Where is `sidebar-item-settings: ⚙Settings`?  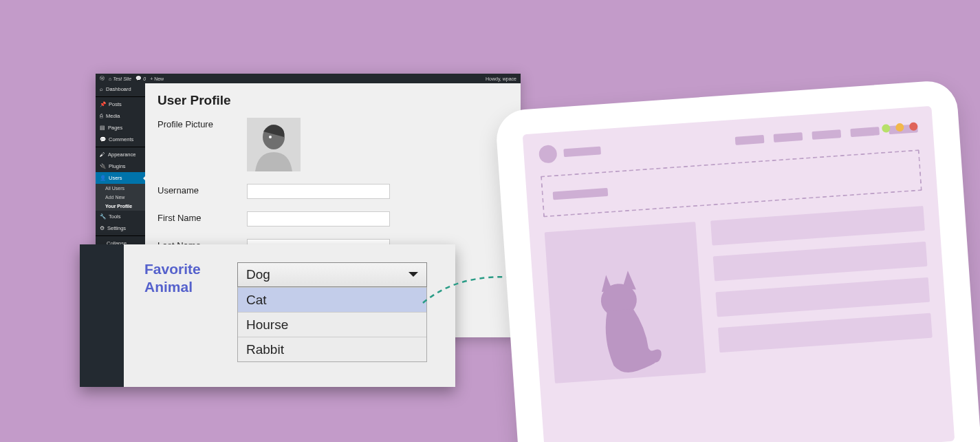 sidebar-item-settings: ⚙Settings is located at coordinates (120, 229).